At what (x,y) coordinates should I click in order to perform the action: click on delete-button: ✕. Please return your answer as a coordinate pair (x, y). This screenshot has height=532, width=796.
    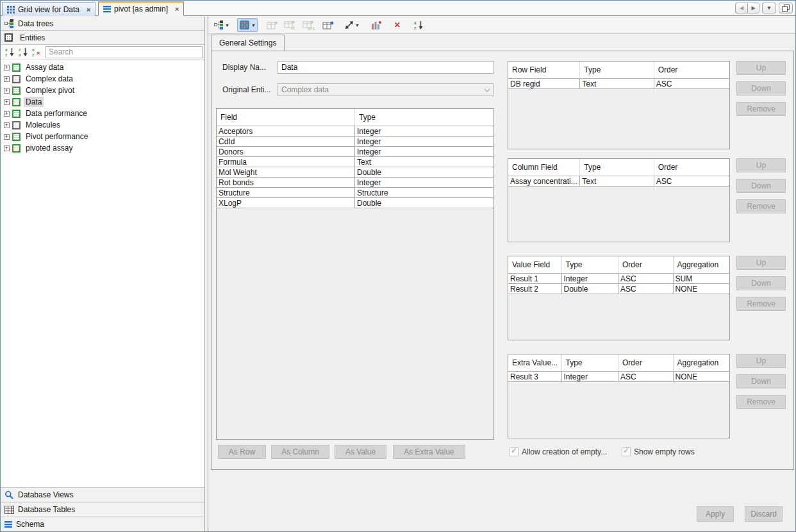
    Looking at the image, I should click on (397, 25).